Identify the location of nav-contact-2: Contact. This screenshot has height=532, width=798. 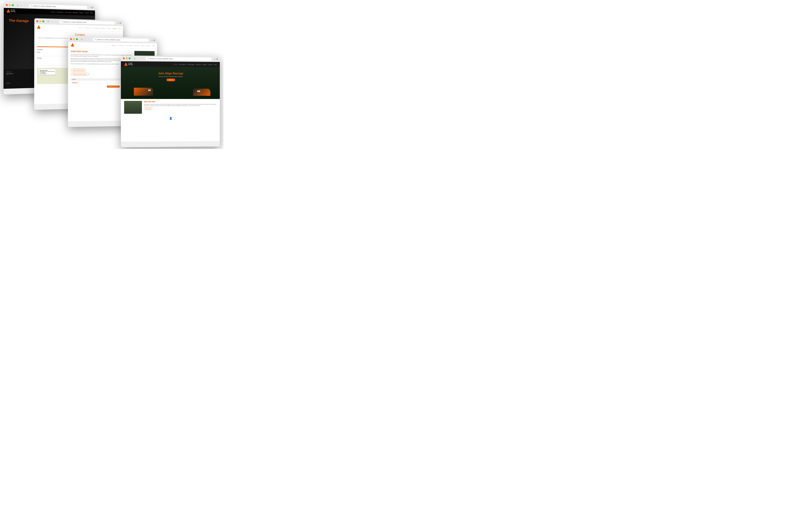
(114, 28).